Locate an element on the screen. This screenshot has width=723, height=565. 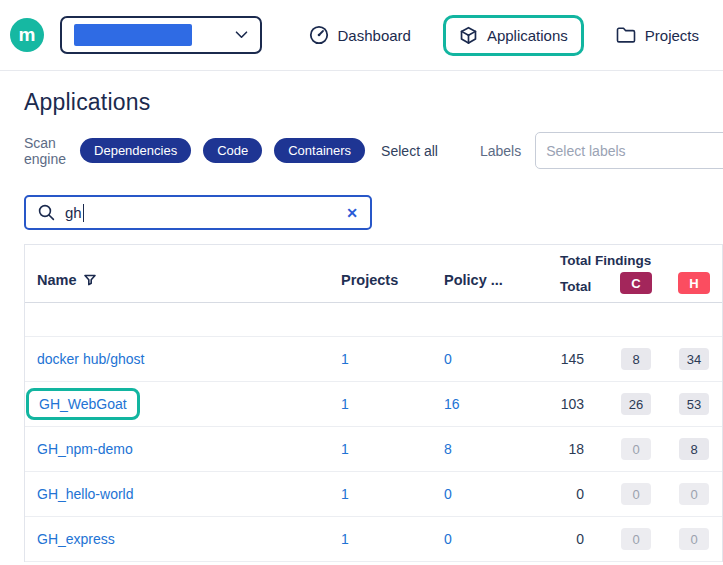
pill-containers: Containers is located at coordinates (320, 150).